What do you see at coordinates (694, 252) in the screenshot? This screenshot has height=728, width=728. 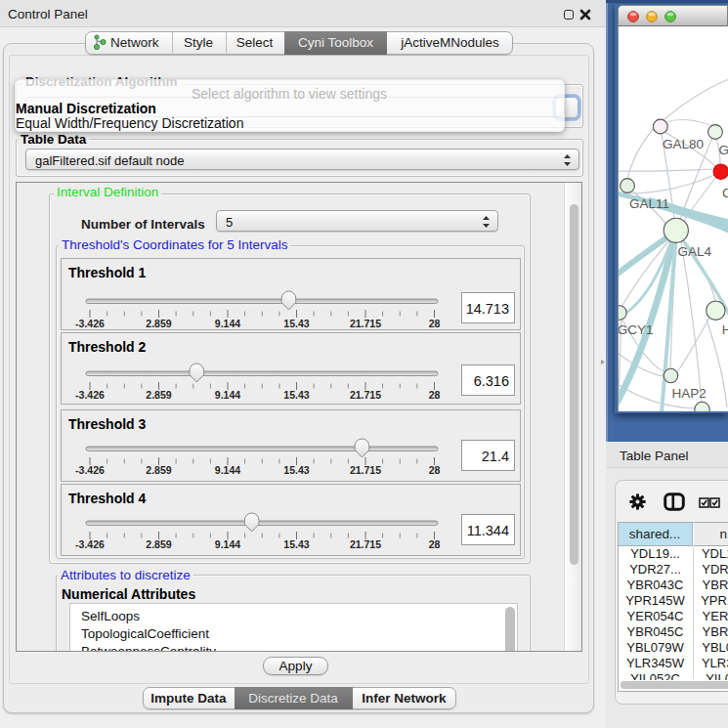 I see `svg-text: GAL4` at bounding box center [694, 252].